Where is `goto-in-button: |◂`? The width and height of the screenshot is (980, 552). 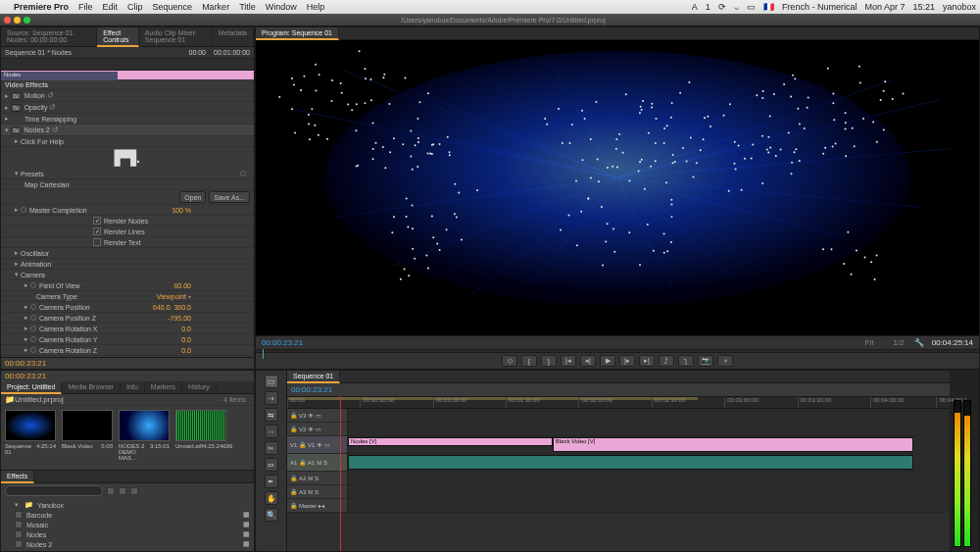
goto-in-button: |◂ is located at coordinates (568, 361).